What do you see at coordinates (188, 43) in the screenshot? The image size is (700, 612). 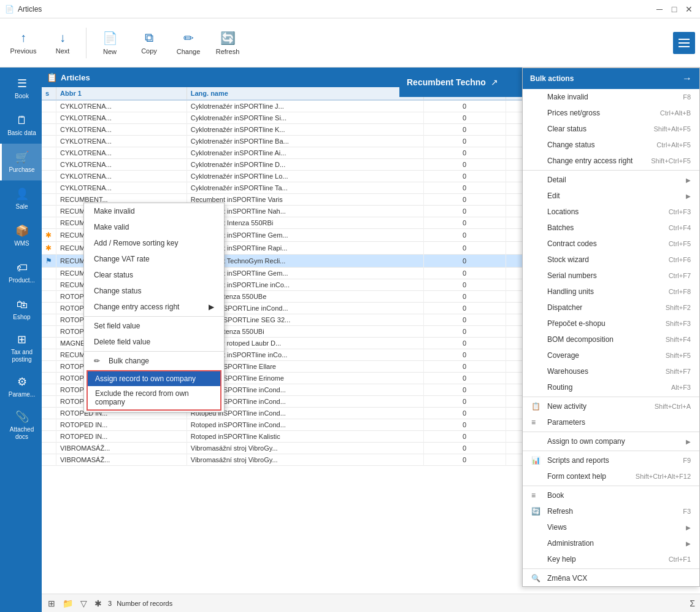 I see `change-button: ✏ Change` at bounding box center [188, 43].